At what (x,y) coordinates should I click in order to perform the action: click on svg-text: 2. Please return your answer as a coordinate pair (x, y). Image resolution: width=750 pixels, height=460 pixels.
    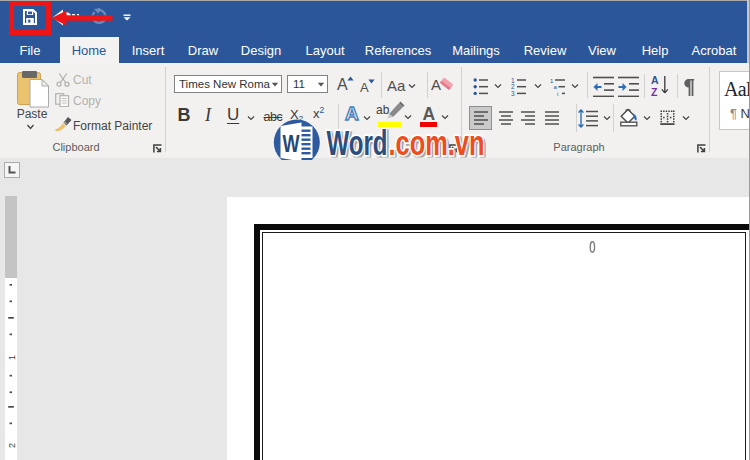
    Looking at the image, I should click on (12, 446).